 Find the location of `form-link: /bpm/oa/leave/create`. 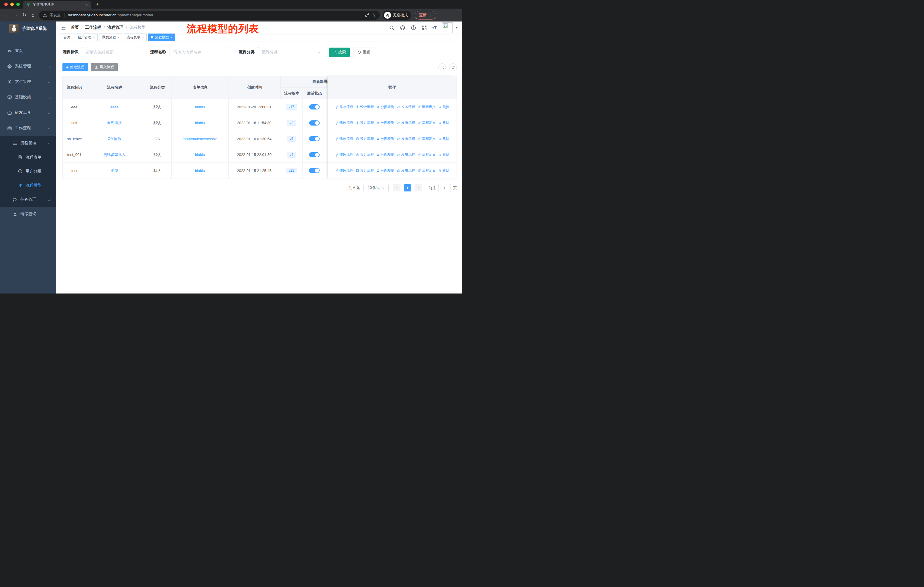

form-link: /bpm/oa/leave/create is located at coordinates (200, 139).